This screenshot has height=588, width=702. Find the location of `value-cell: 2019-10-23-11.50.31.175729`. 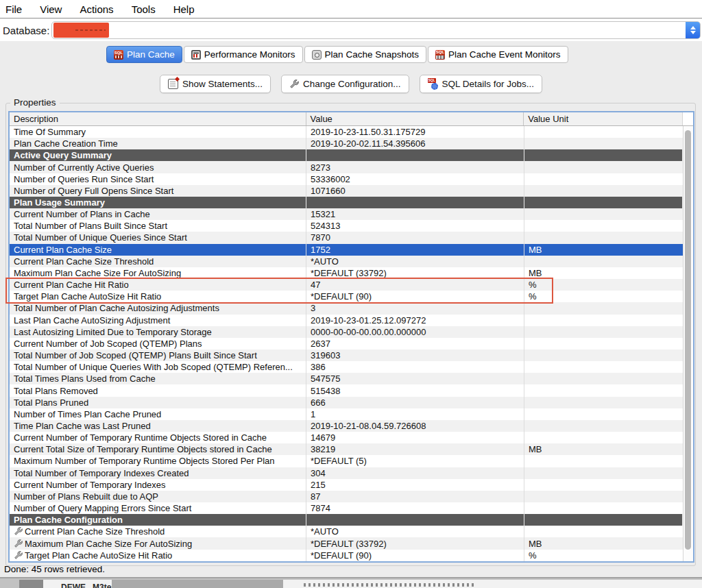

value-cell: 2019-10-23-11.50.31.175729 is located at coordinates (415, 132).